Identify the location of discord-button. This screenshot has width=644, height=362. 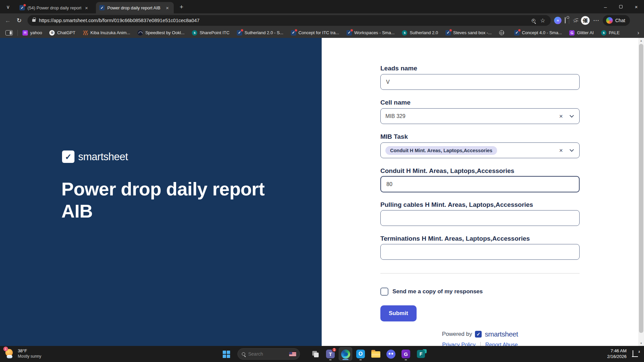
(391, 354).